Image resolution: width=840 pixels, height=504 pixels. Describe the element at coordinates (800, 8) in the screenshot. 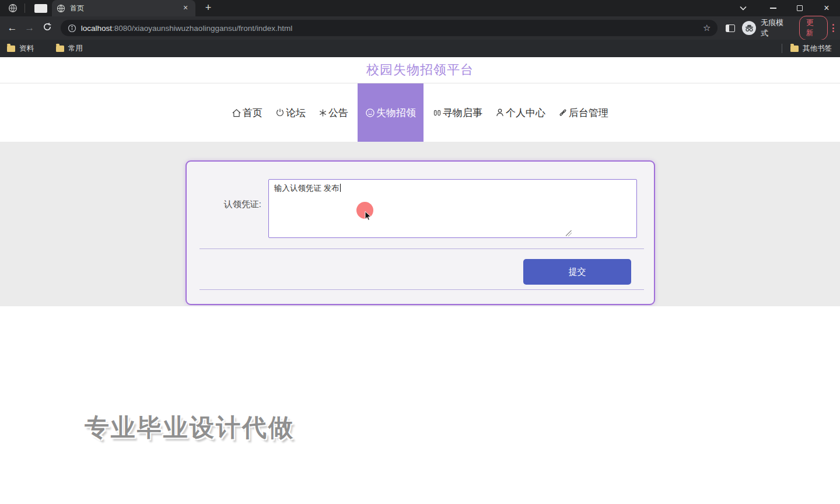

I see `maximize-button` at that location.